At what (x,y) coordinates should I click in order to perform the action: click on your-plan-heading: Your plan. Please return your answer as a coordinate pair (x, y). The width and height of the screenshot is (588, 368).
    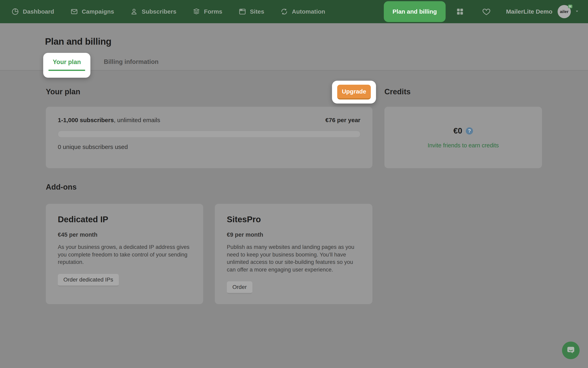
    Looking at the image, I should click on (63, 92).